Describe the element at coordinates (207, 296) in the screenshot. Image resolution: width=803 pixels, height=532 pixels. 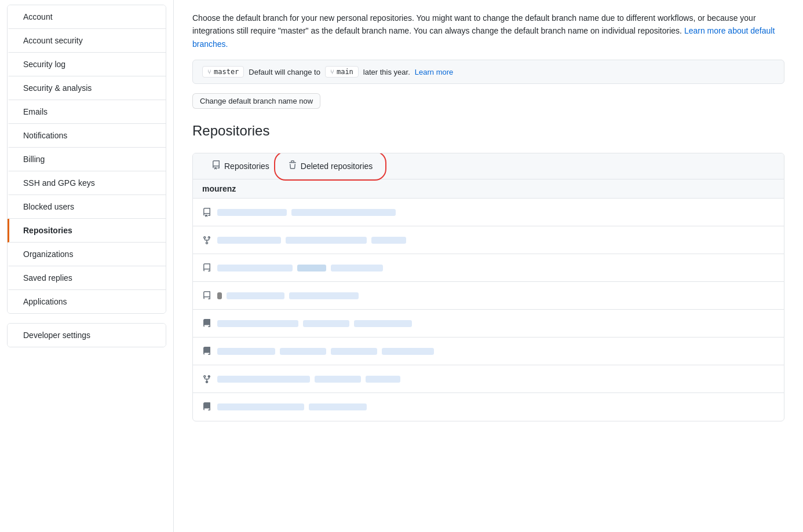
I see `repo-icon-row4` at that location.